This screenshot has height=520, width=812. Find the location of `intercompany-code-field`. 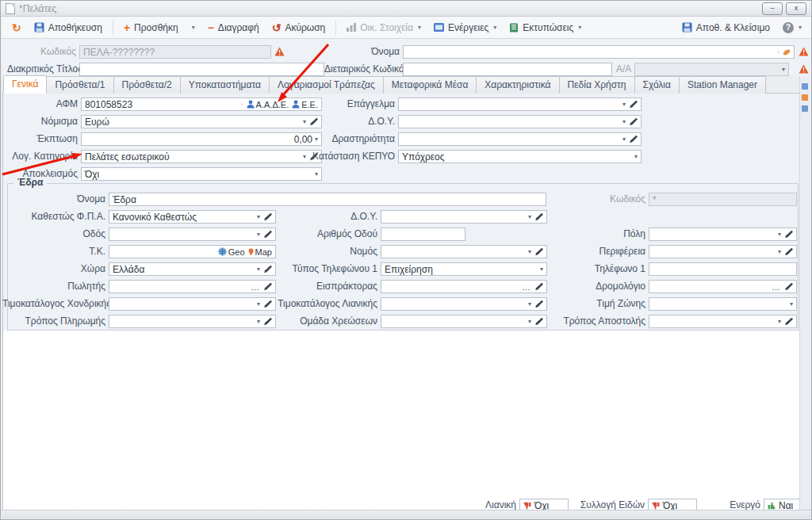

intercompany-code-field is located at coordinates (508, 70).